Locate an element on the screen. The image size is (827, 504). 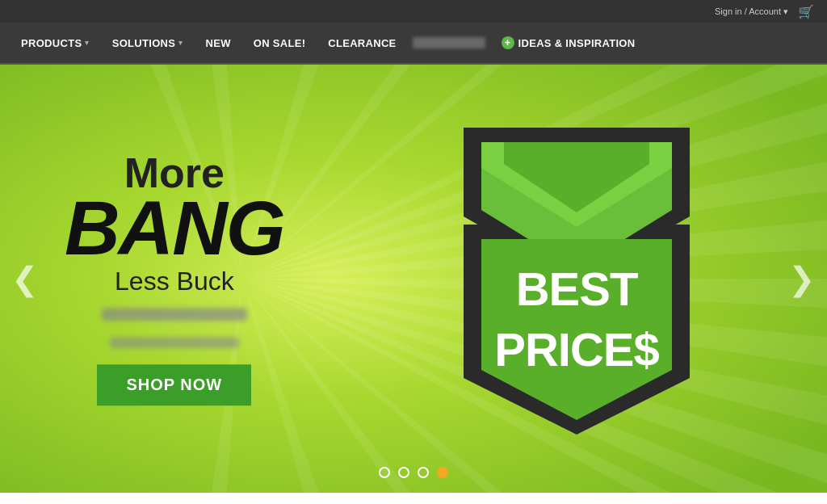
nav-item-new: NEW is located at coordinates (218, 43).